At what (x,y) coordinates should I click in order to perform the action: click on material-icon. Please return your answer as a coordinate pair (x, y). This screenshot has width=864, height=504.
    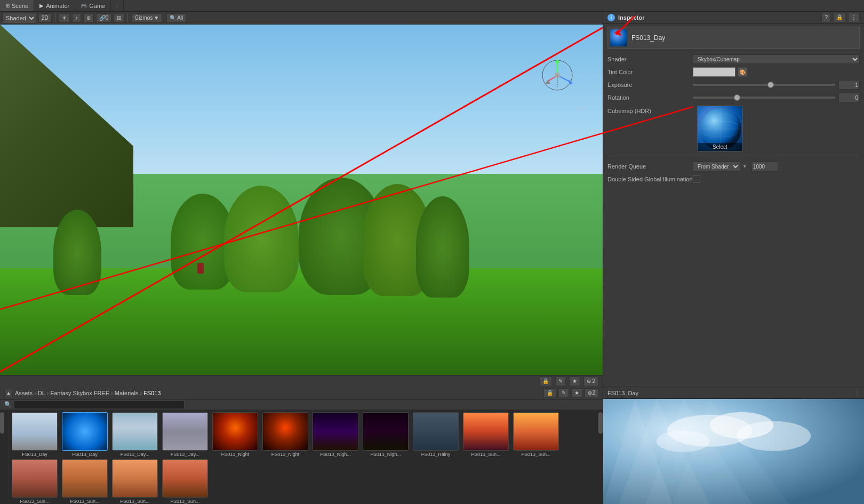
    Looking at the image, I should click on (619, 38).